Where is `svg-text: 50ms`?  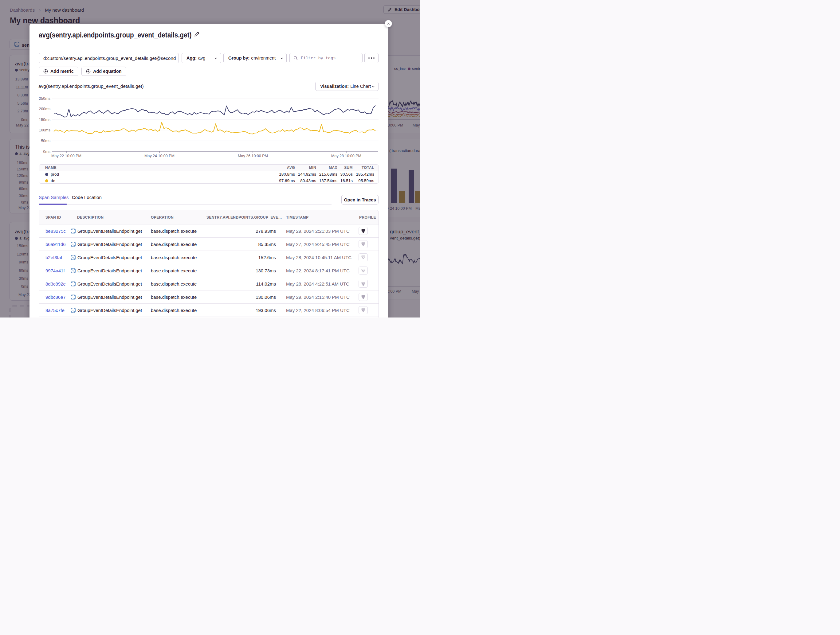 svg-text: 50ms is located at coordinates (46, 141).